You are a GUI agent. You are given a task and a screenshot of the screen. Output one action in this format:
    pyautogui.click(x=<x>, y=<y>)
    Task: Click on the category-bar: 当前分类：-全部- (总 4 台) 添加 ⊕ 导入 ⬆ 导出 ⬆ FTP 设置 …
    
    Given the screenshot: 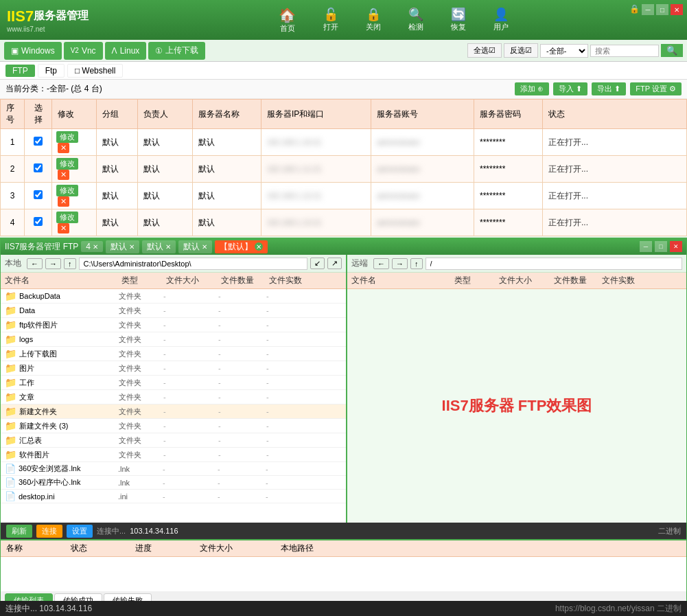 What is the action you would take?
    pyautogui.click(x=343, y=89)
    